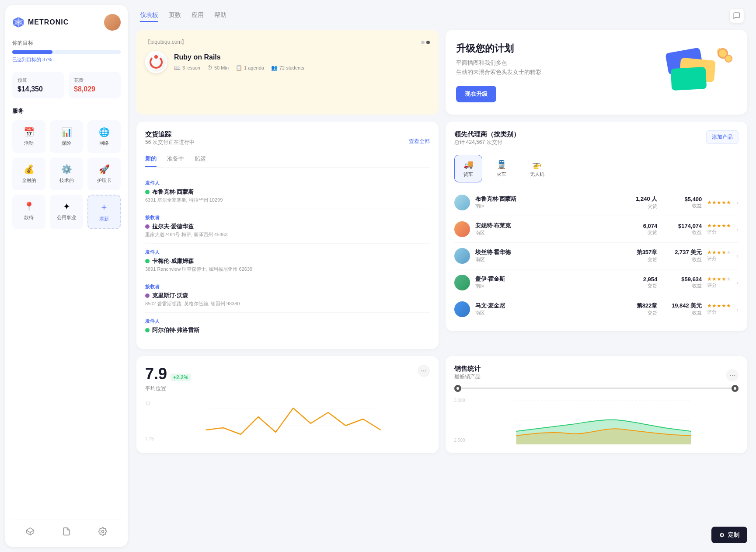 This screenshot has height=552, width=756. Describe the element at coordinates (29, 206) in the screenshot. I see `hospitality-icon: 📍` at that location.